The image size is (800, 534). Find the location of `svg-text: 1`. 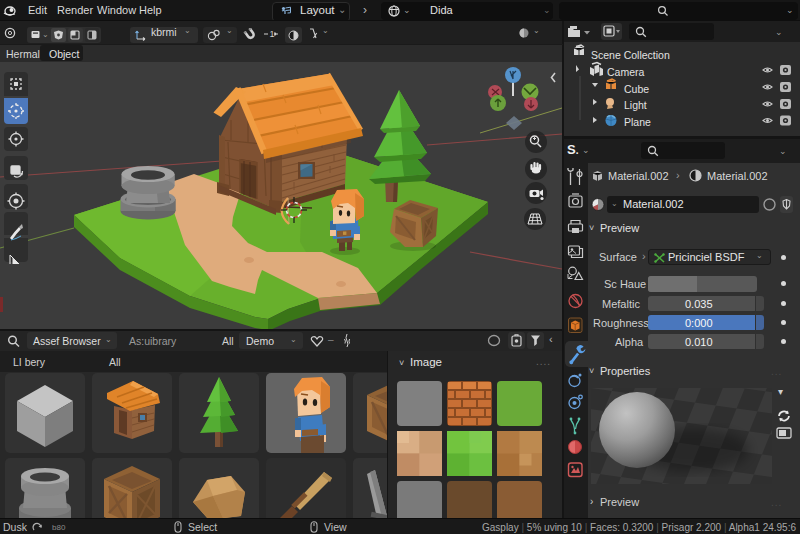

svg-text: 1 is located at coordinates (272, 34).